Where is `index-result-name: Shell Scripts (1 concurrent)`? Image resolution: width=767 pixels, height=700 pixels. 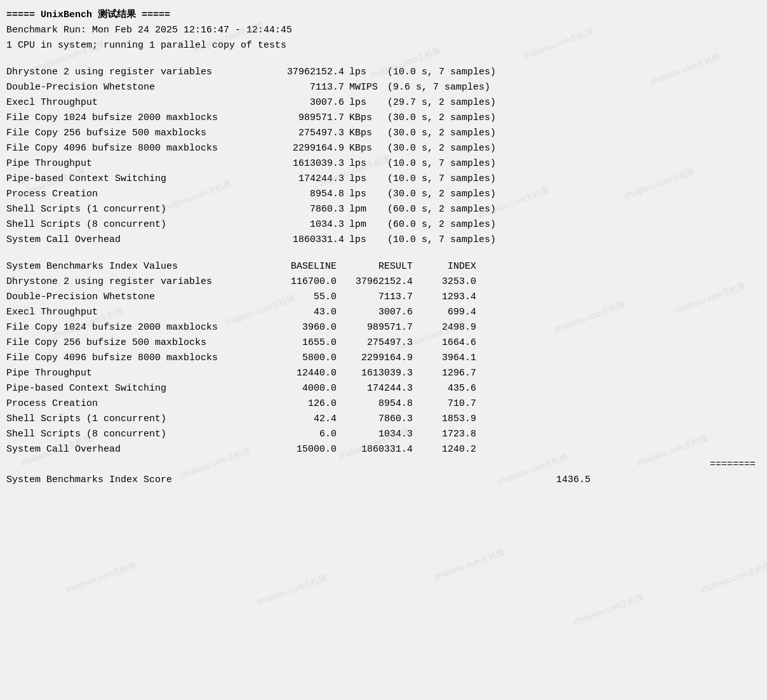
index-result-name: Shell Scripts (1 concurrent) is located at coordinates (140, 419).